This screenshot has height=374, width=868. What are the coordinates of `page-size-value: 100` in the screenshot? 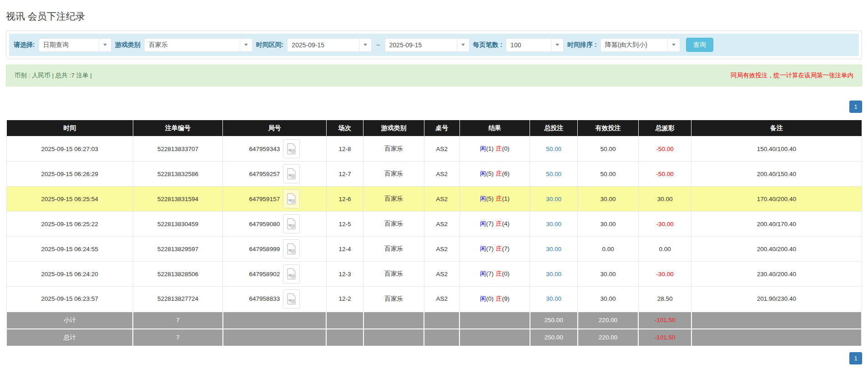 It's located at (529, 45).